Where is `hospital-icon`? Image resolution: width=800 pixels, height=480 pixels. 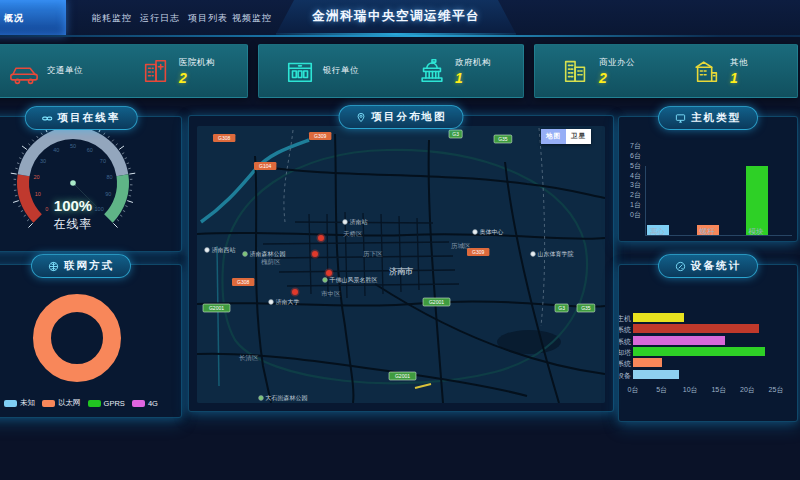 hospital-icon is located at coordinates (156, 71).